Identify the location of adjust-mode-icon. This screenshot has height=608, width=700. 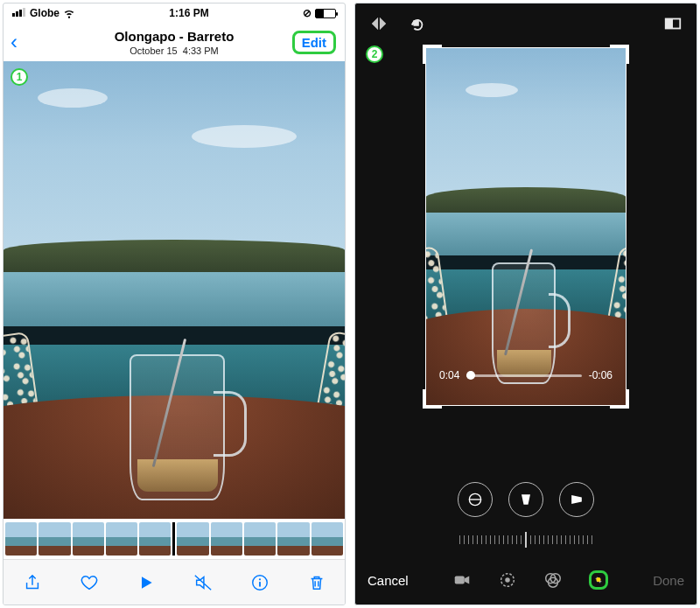
(508, 580).